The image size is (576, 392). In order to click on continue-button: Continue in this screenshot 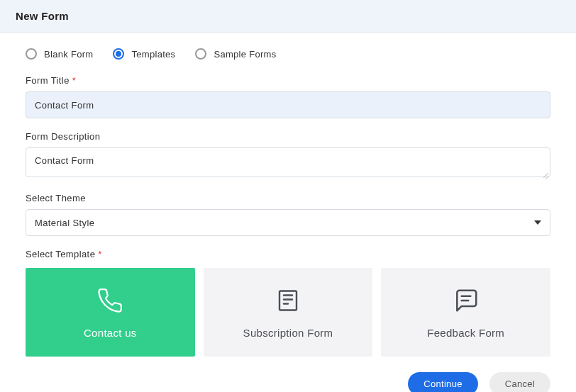, I will do `click(443, 382)`.